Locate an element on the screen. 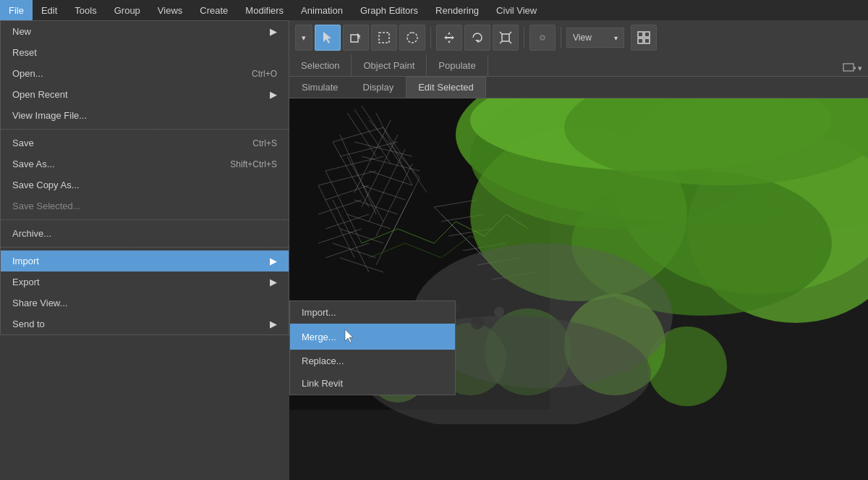 The height and width of the screenshot is (480, 868). menu-export: Export ▶ is located at coordinates (145, 282).